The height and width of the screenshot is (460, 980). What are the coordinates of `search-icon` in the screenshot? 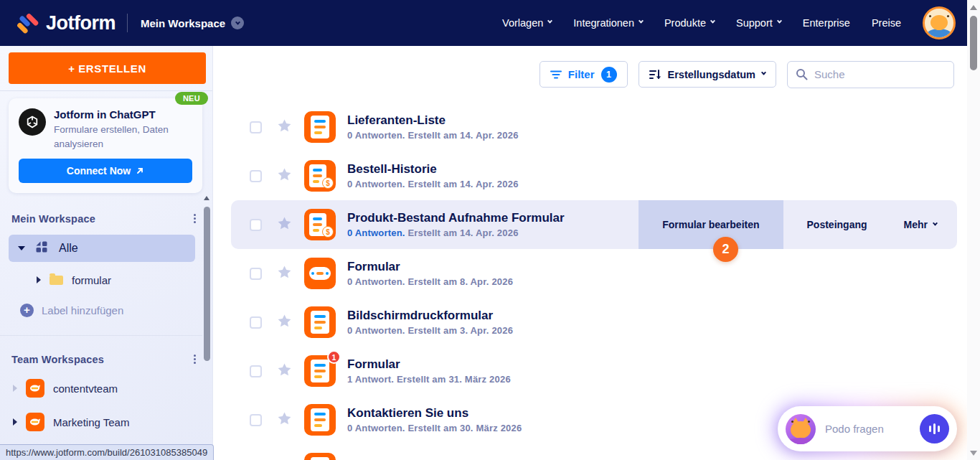 It's located at (802, 75).